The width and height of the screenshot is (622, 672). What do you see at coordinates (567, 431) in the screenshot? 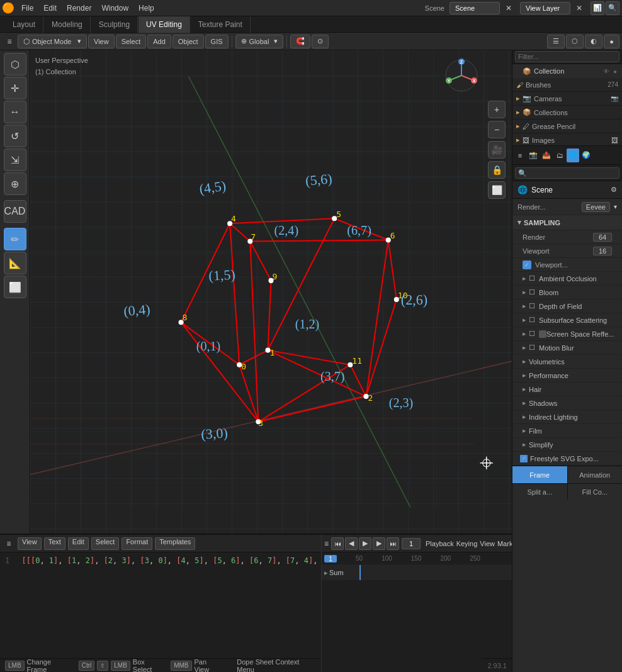
I see `film-header: Film` at bounding box center [567, 431].